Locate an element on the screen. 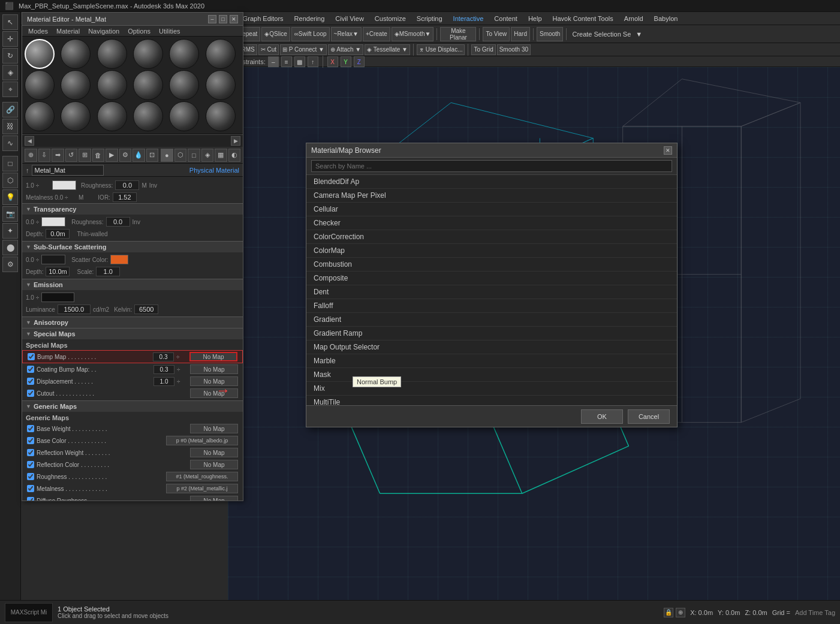 This screenshot has width=840, height=624. base-color-btn: p #0 (Metal_albedo.jp is located at coordinates (202, 441).